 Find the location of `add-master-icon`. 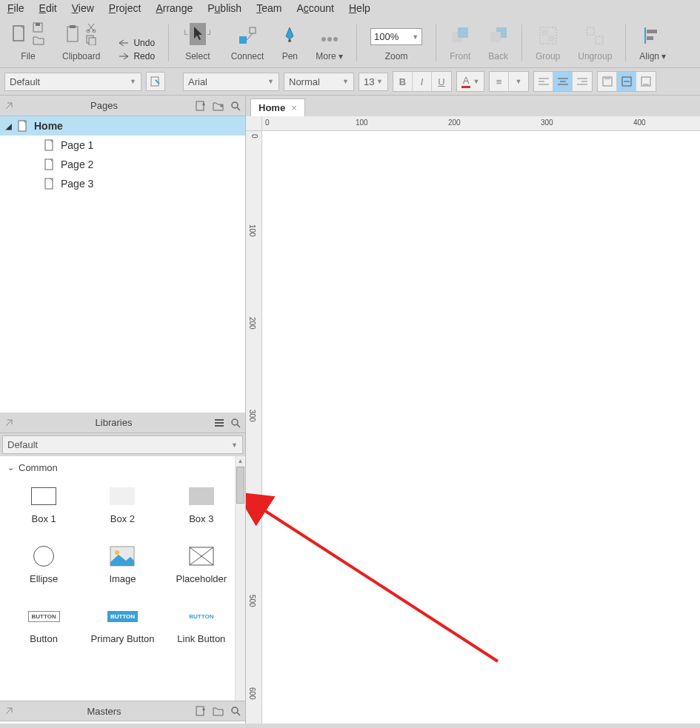

add-master-icon is located at coordinates (201, 711).